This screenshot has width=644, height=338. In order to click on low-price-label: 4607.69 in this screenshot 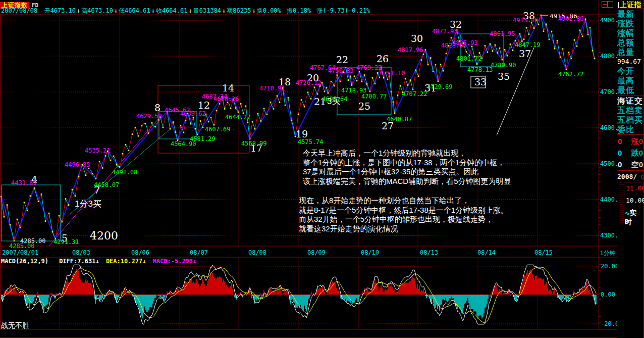, I will do `click(218, 129)`.